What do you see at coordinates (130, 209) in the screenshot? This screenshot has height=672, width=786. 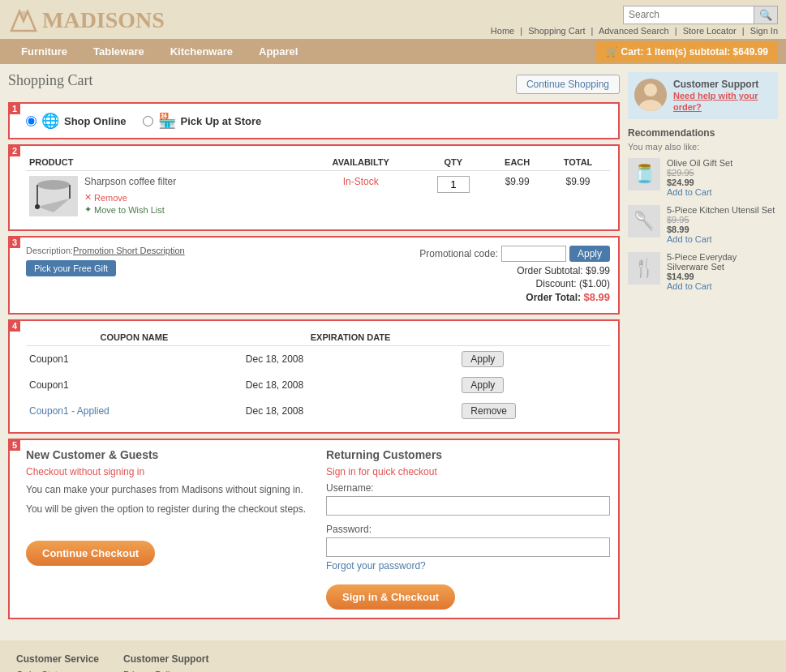 I see `wishlist-link: ✦ Move to Wish List` at bounding box center [130, 209].